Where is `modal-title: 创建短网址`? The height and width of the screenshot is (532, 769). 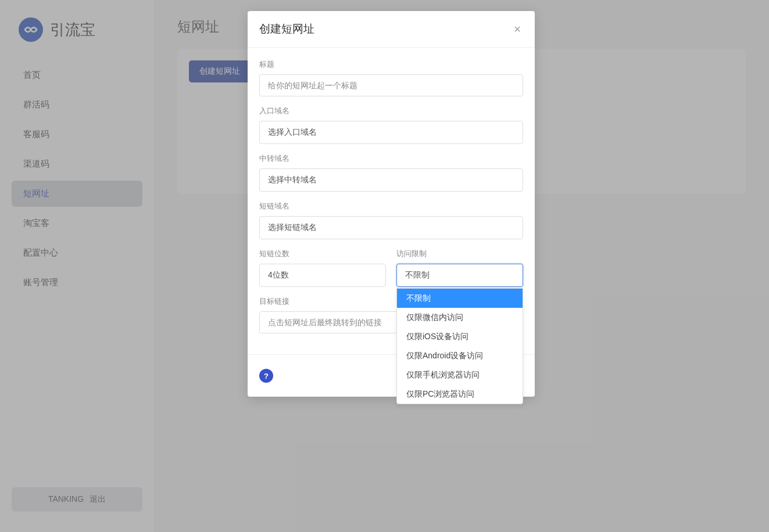 modal-title: 创建短网址 is located at coordinates (287, 29).